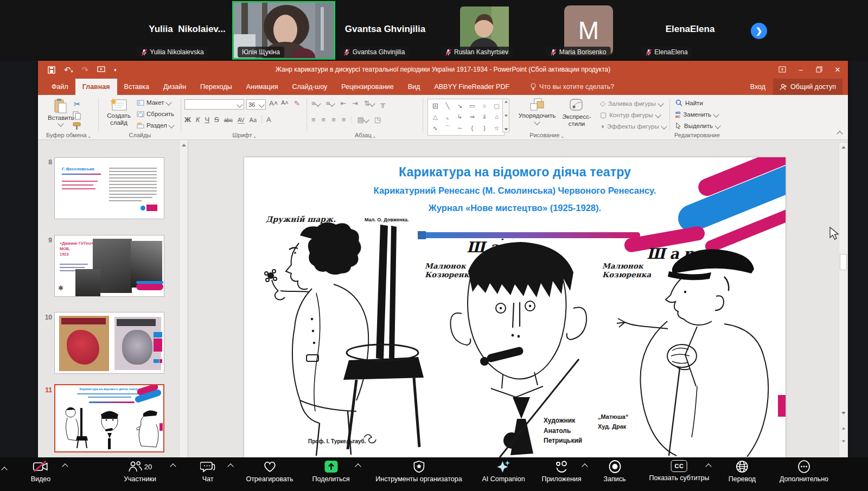  Describe the element at coordinates (782, 69) in the screenshot. I see `ribbon-display-options-icon` at that location.